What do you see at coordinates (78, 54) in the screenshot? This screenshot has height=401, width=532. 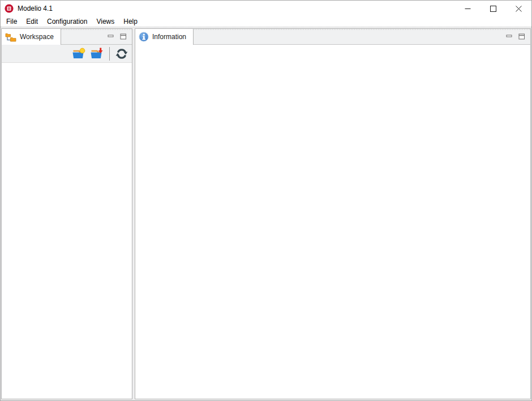 I see `create-workspace-button` at bounding box center [78, 54].